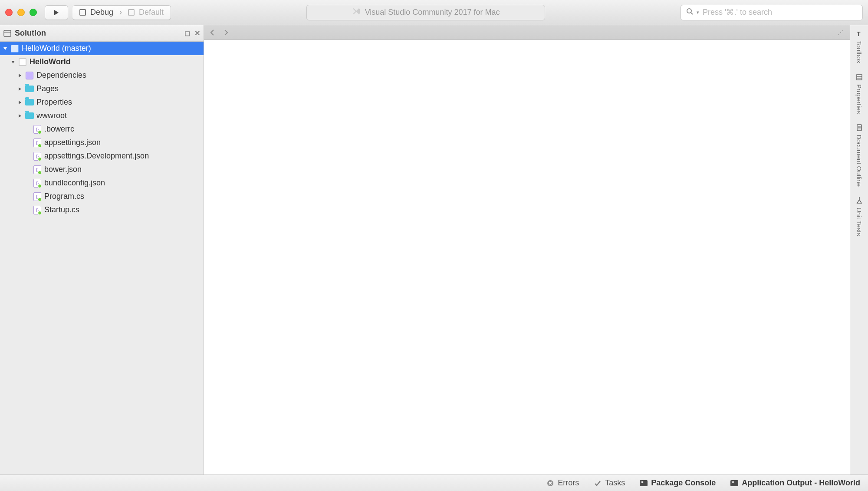 Image resolution: width=868 pixels, height=491 pixels. What do you see at coordinates (434, 13) in the screenshot?
I see `titlebar: Debug › Default Visual Studio Community …` at bounding box center [434, 13].